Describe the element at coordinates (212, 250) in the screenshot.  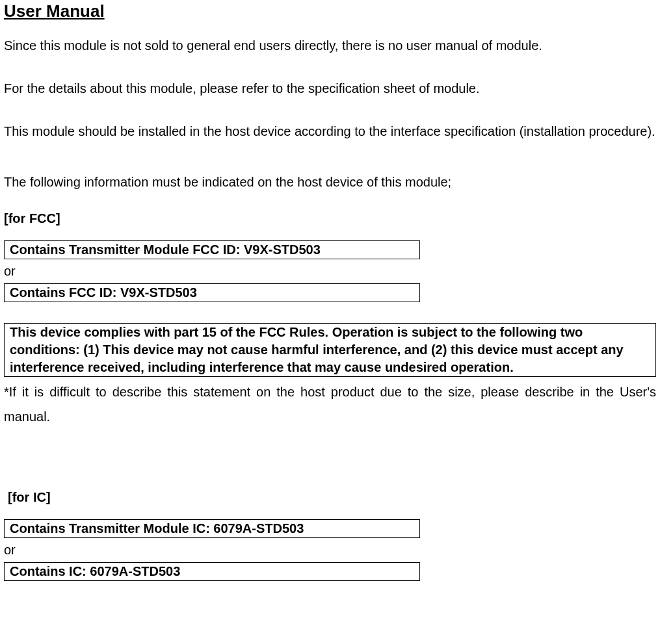
I see `fcc-box-1: Contains Transmitter Module FCC ID: V9X-…` at that location.